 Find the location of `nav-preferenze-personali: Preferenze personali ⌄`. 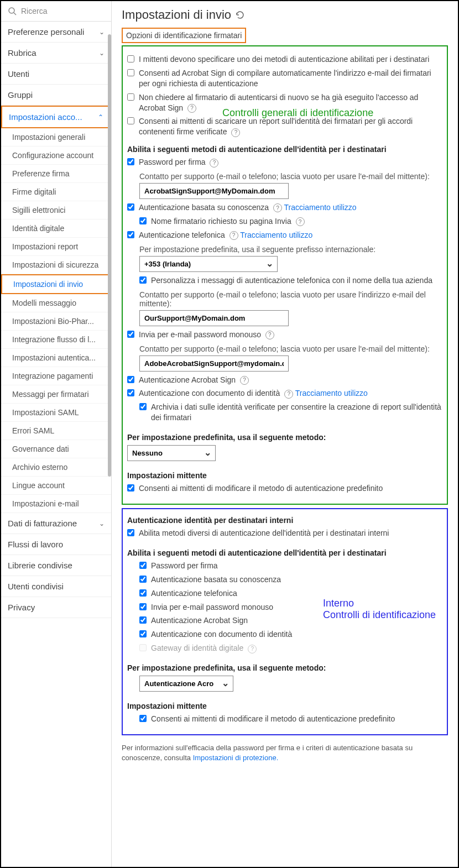

nav-preferenze-personali: Preferenze personali ⌄ is located at coordinates (56, 32).